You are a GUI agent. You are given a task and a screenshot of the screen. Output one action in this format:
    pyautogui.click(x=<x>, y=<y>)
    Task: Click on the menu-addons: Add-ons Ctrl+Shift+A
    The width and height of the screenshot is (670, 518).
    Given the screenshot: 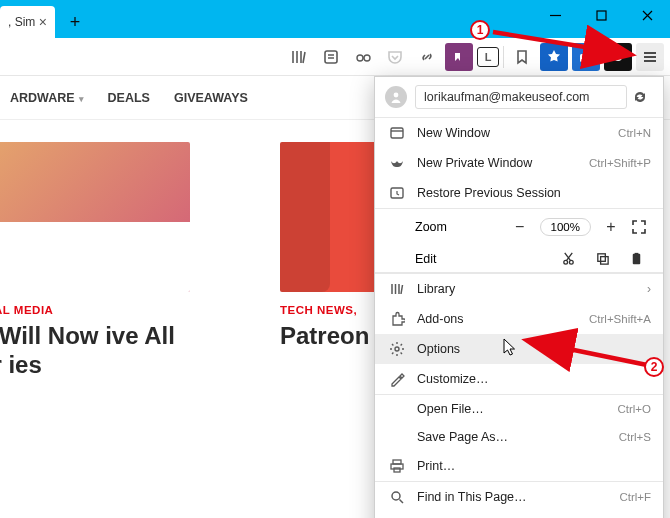 What is the action you would take?
    pyautogui.click(x=519, y=319)
    